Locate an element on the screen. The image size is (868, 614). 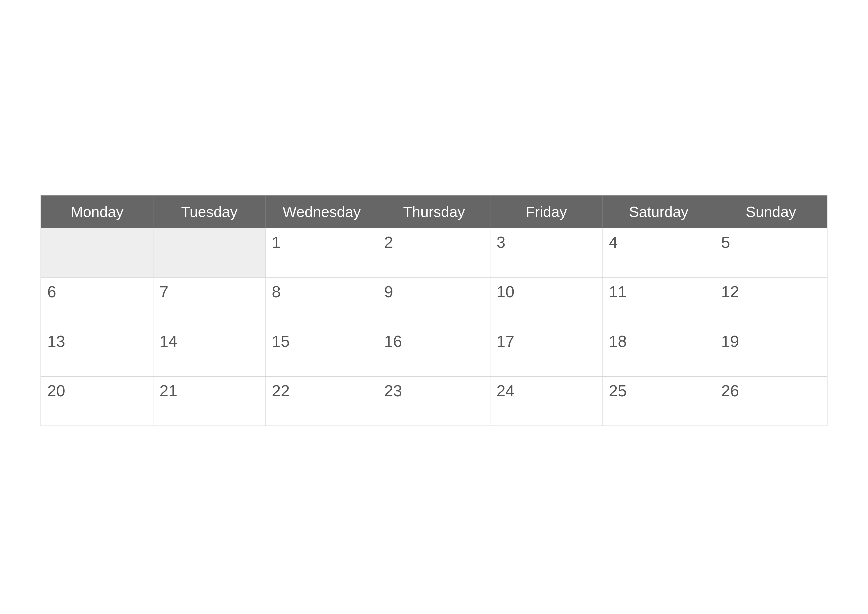
calendar-cell: 17 is located at coordinates (547, 352).